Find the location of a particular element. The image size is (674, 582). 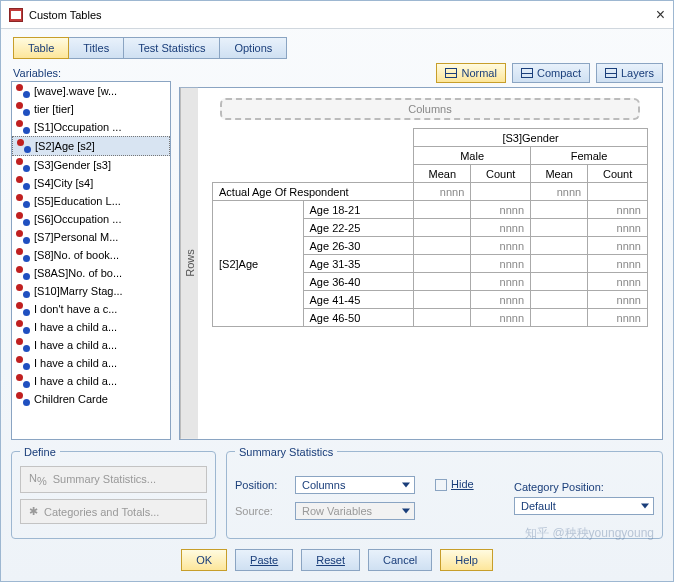

columns-dropzone: Columns is located at coordinates (430, 109).